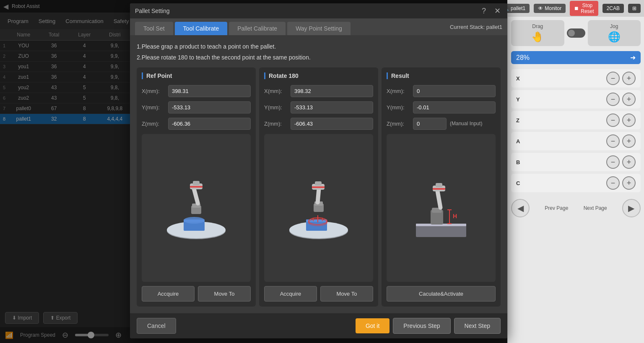 This screenshot has height=343, width=644. I want to click on next-step-btn: Next Step, so click(477, 326).